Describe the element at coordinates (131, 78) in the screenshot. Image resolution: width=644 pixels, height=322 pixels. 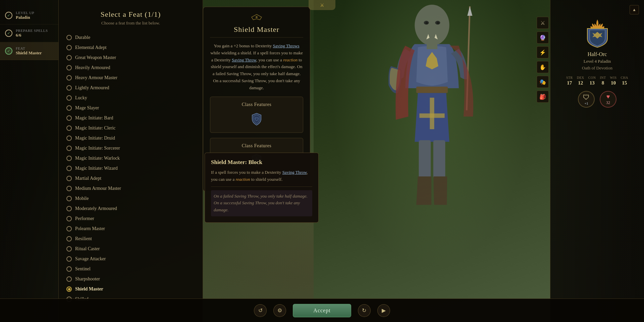
I see `feat-list-item: Heavy Armour Master` at that location.